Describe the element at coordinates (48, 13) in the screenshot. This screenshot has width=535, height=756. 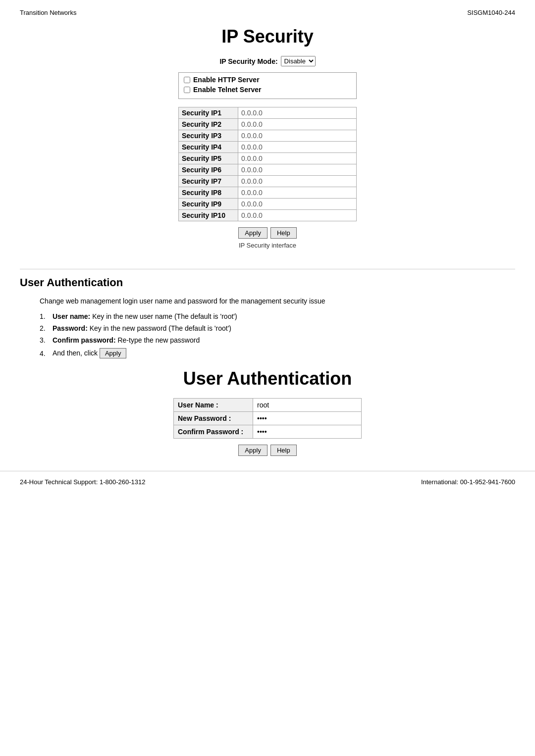
I see `header-left: Transition Networks` at that location.